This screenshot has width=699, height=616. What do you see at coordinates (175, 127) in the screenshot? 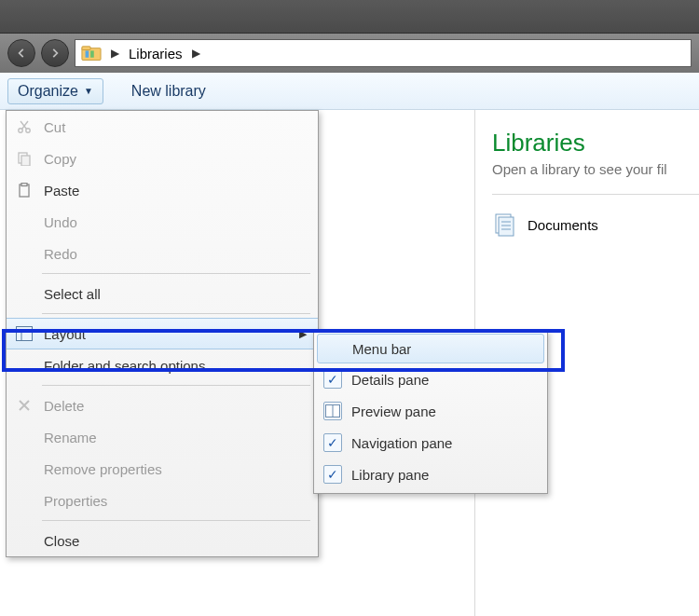
I see `menu-cut-label: Cut` at bounding box center [175, 127].